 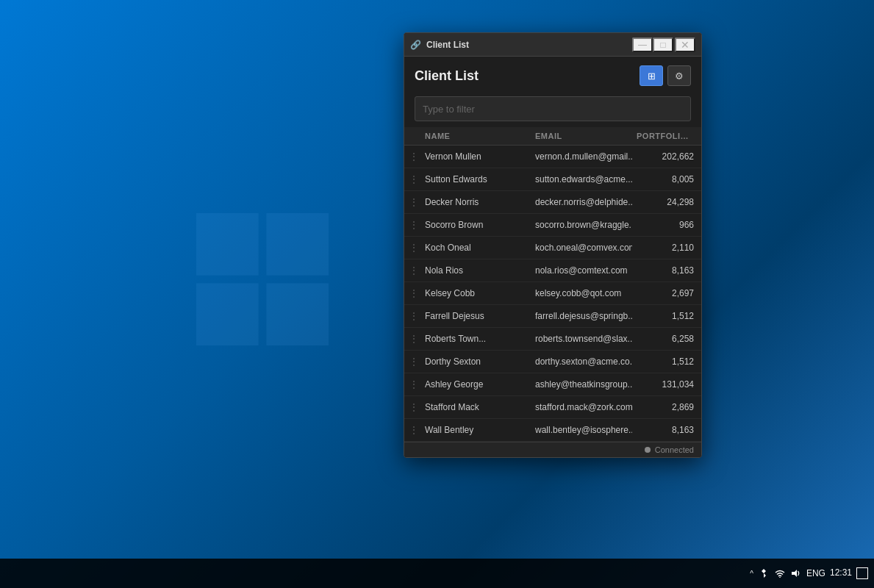 I want to click on row-email: stafford.mack@zork.com, so click(x=581, y=407).